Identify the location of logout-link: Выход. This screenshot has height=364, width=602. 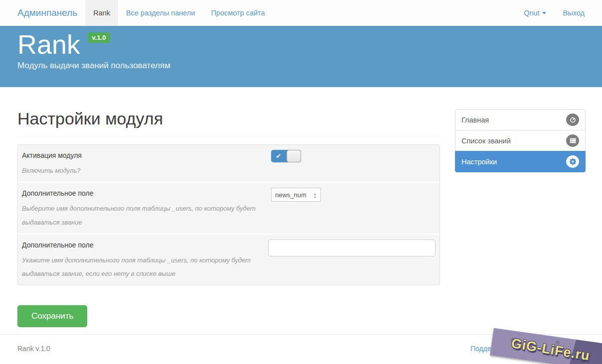
(578, 13).